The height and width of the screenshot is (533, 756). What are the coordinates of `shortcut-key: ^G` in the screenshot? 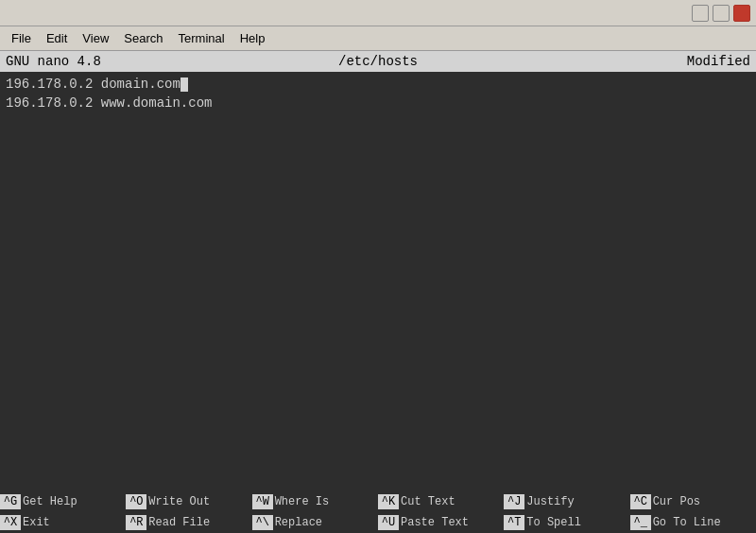 It's located at (10, 502).